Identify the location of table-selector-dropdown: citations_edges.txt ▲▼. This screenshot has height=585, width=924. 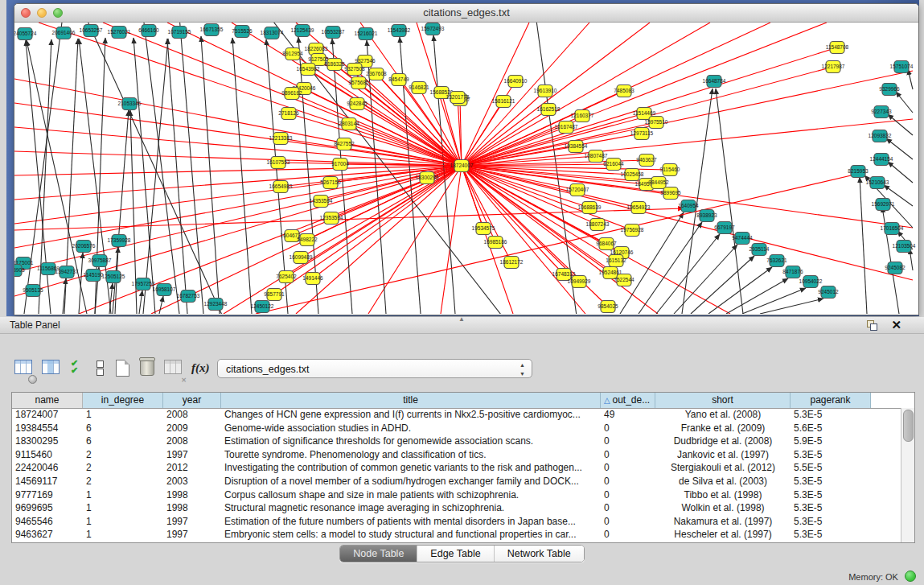
(375, 369).